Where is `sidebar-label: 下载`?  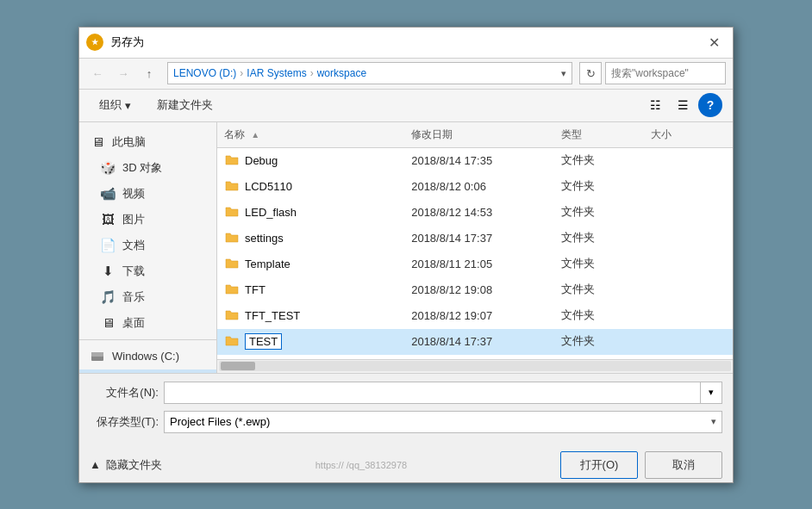 sidebar-label: 下载 is located at coordinates (134, 271).